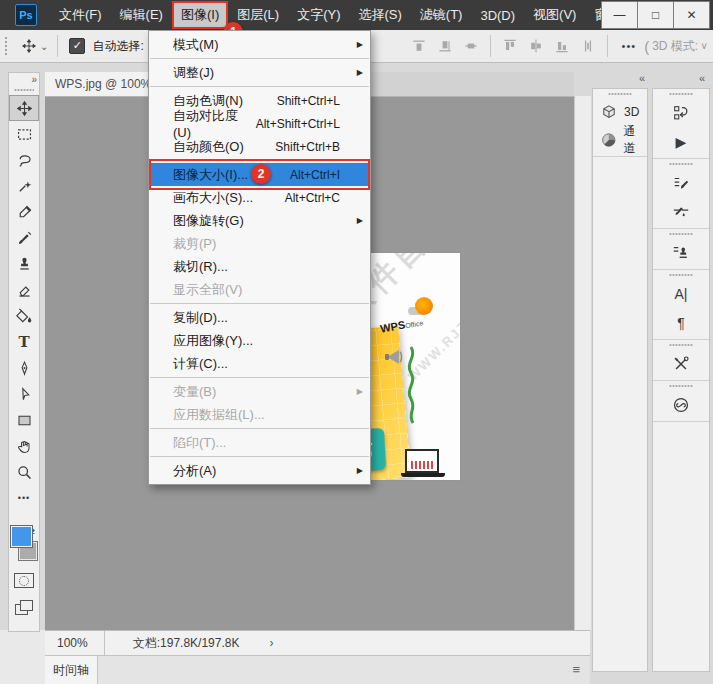 This screenshot has width=713, height=684. Describe the element at coordinates (260, 72) in the screenshot. I see `menu-item: 调整(J)▶` at that location.